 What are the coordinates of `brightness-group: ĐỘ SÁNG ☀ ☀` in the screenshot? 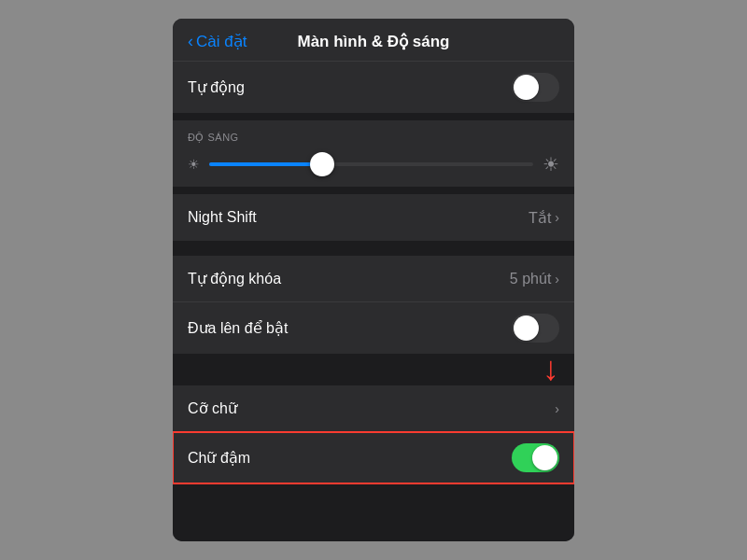 It's located at (374, 153).